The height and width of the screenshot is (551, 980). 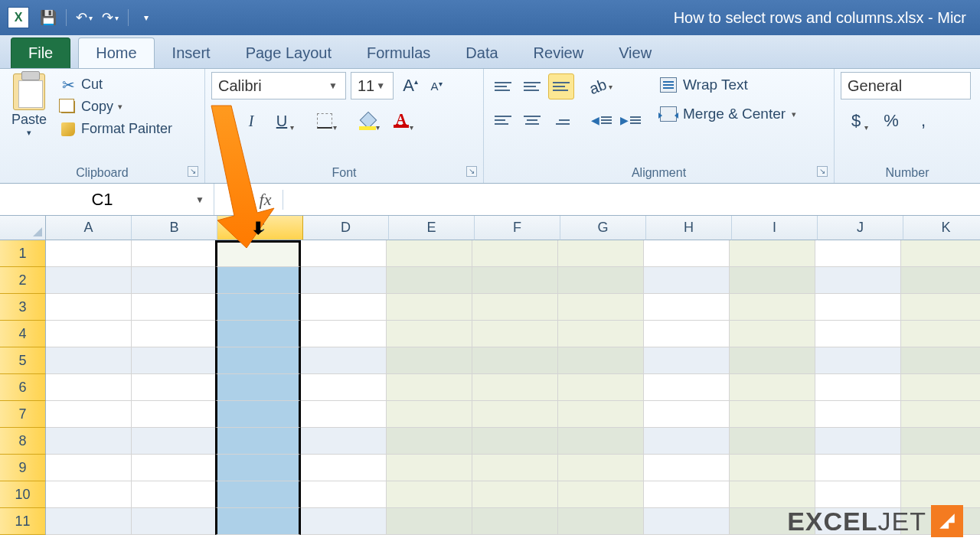 What do you see at coordinates (191, 53) in the screenshot?
I see `tab-insert: Insert` at bounding box center [191, 53].